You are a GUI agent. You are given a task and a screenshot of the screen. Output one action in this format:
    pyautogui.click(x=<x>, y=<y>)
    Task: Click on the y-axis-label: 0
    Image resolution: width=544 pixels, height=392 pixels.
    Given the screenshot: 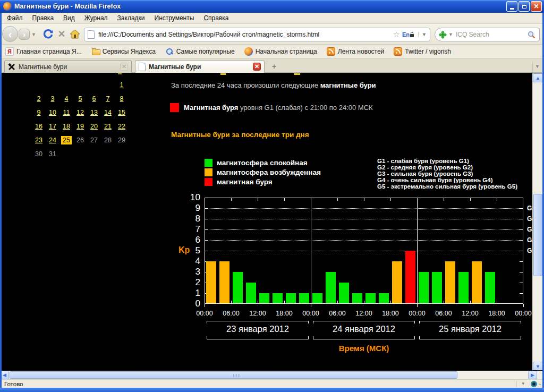 What is the action you would take?
    pyautogui.click(x=190, y=304)
    